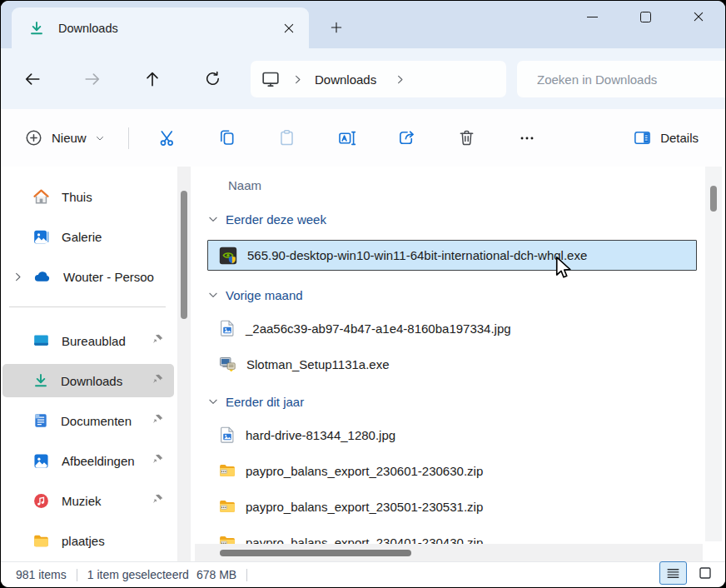 This screenshot has height=588, width=726. I want to click on file-row: paypro_balans_export_230601-230630.zip, so click(452, 471).